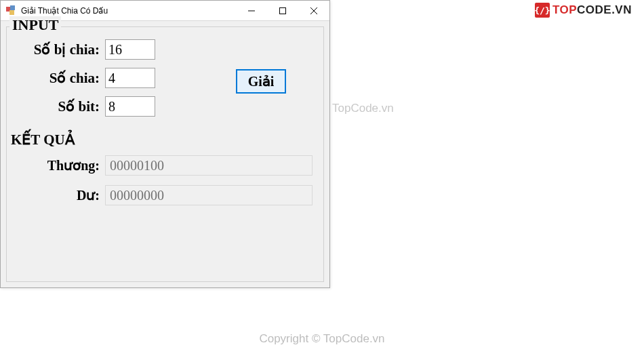 This screenshot has height=362, width=644. Describe the element at coordinates (322, 339) in the screenshot. I see `watermark-bottom: Copyright © TopCode.vn` at that location.